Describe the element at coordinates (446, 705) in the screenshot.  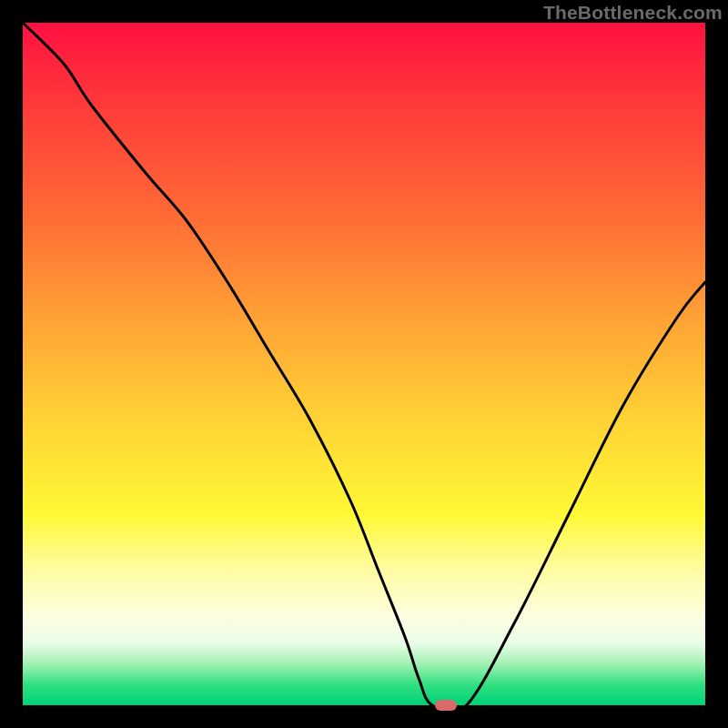
I see `optimal-marker` at that location.